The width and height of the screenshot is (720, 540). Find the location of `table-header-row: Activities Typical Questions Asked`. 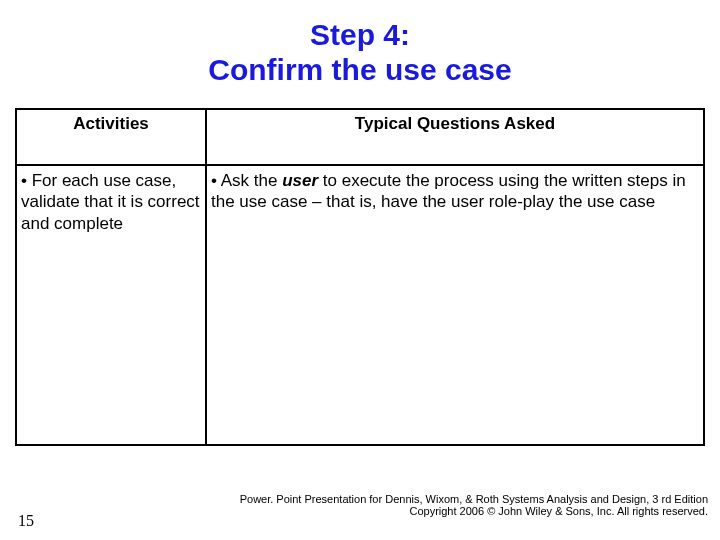

table-header-row: Activities Typical Questions Asked is located at coordinates (360, 137).